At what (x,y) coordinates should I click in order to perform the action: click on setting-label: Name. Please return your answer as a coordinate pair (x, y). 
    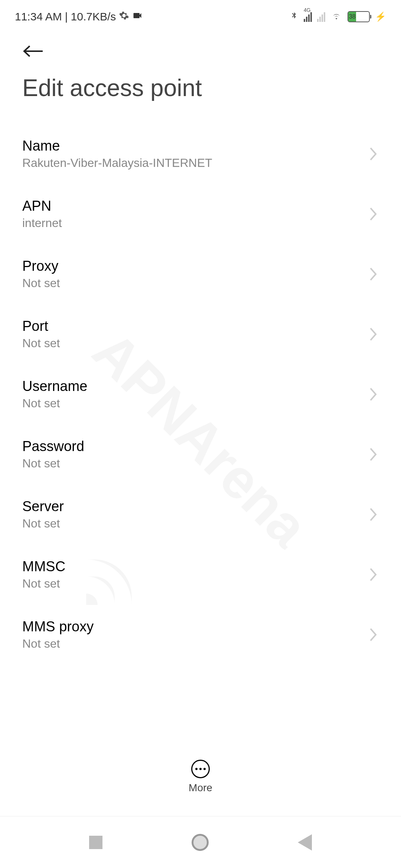
    Looking at the image, I should click on (117, 146).